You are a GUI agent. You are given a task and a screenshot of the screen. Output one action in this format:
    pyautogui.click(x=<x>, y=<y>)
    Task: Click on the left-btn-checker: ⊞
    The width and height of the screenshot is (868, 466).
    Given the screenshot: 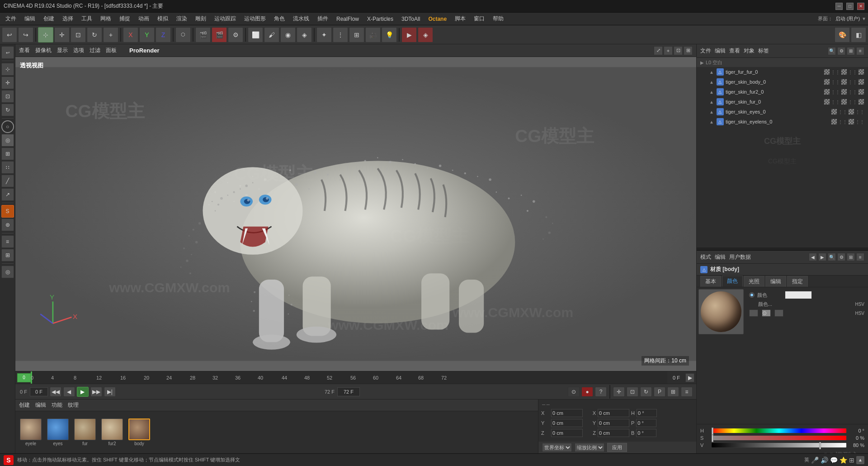 What is the action you would take?
    pyautogui.click(x=8, y=154)
    